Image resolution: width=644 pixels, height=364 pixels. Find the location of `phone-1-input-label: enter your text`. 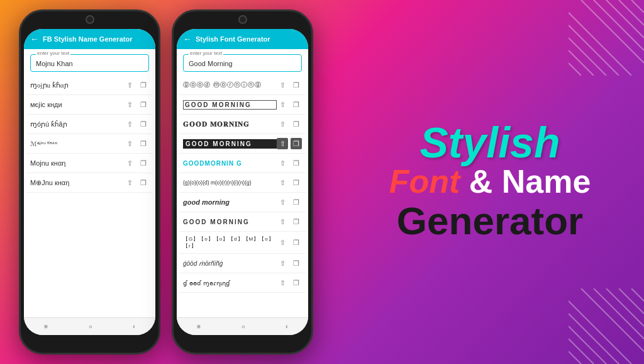

phone-1-input-label: enter your text is located at coordinates (53, 53).